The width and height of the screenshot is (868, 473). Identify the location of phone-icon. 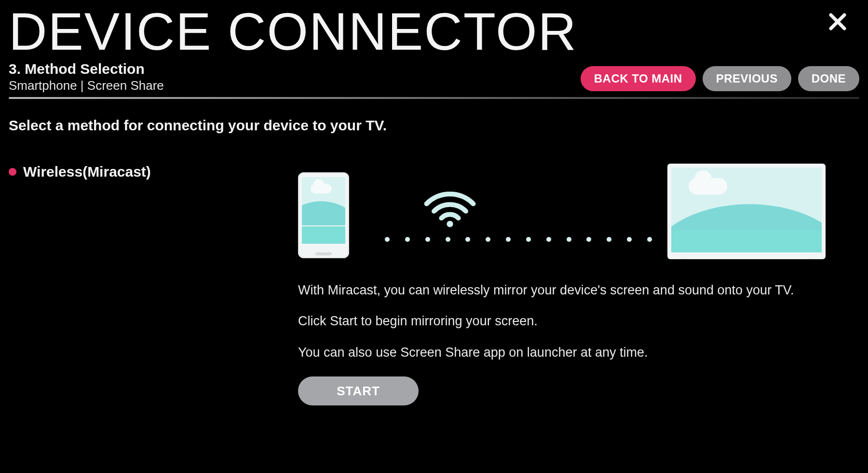
(324, 215).